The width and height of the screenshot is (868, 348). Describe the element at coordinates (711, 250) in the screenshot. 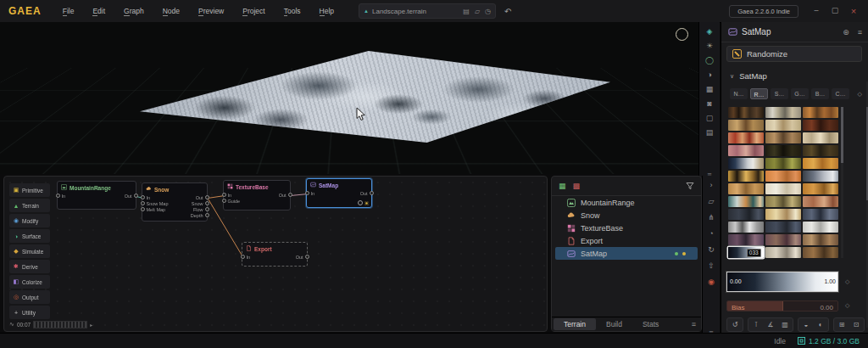

I see `rotate-icon: ↻` at that location.